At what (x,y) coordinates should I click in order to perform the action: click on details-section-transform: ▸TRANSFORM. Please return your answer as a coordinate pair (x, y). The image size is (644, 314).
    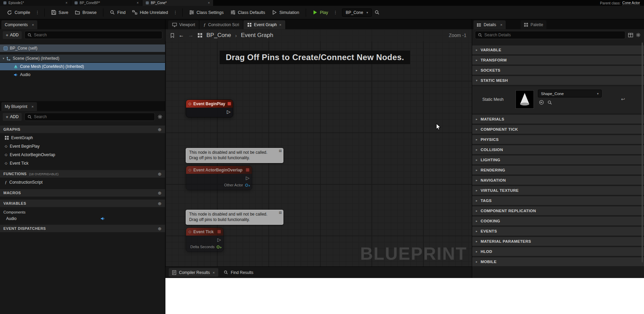
    Looking at the image, I should click on (558, 60).